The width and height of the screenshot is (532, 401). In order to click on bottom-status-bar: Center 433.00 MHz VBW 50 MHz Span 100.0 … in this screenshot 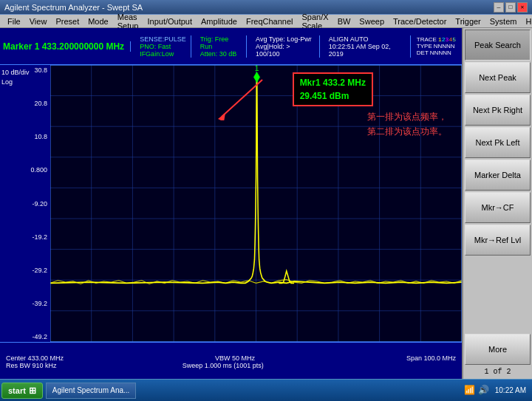, I will do `click(231, 360)`.